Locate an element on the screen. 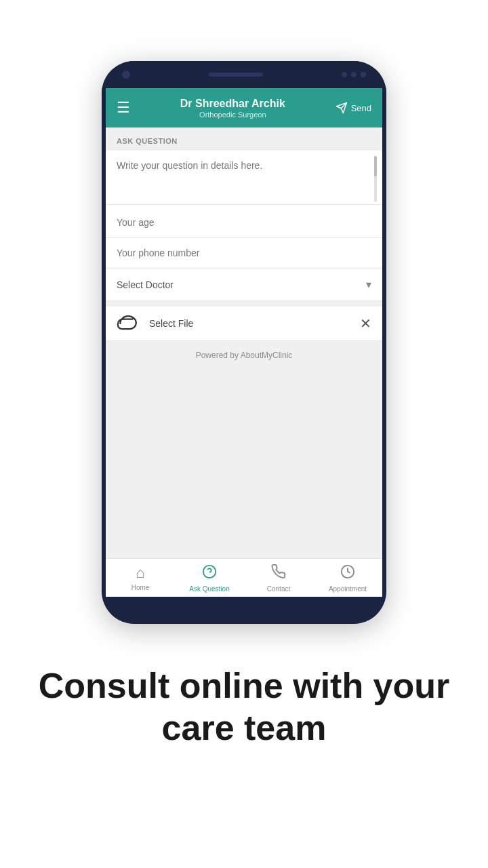 Image resolution: width=488 pixels, height=868 pixels. nav-contact: Contact is located at coordinates (279, 578).